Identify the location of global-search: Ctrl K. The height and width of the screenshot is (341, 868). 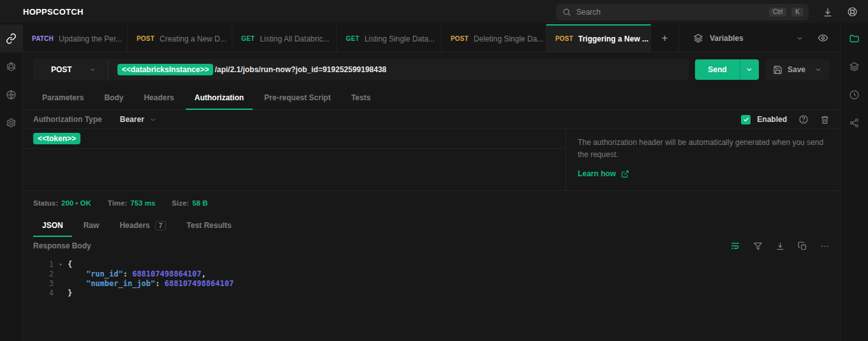
(682, 12).